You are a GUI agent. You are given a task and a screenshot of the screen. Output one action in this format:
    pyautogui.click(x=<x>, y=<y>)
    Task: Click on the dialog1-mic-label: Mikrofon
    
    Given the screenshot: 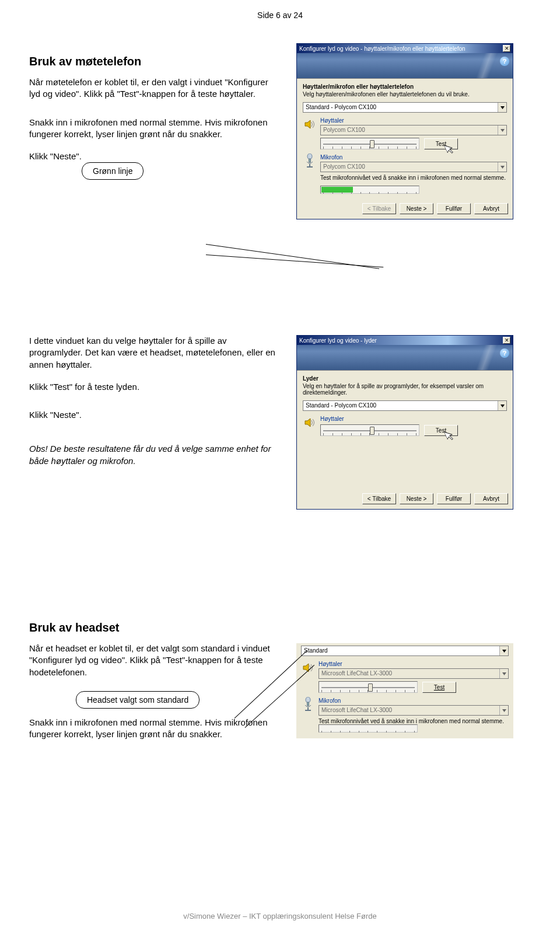 What is the action you would take?
    pyautogui.click(x=414, y=158)
    